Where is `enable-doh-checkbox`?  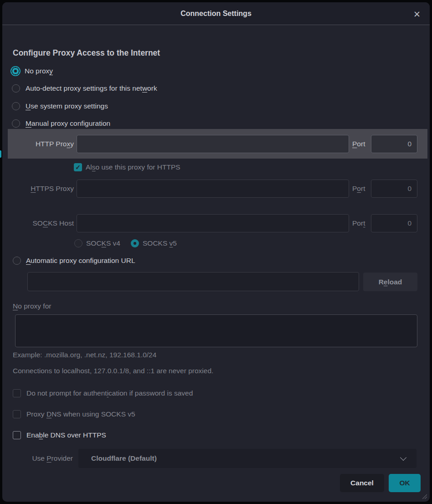
enable-doh-checkbox is located at coordinates (17, 435).